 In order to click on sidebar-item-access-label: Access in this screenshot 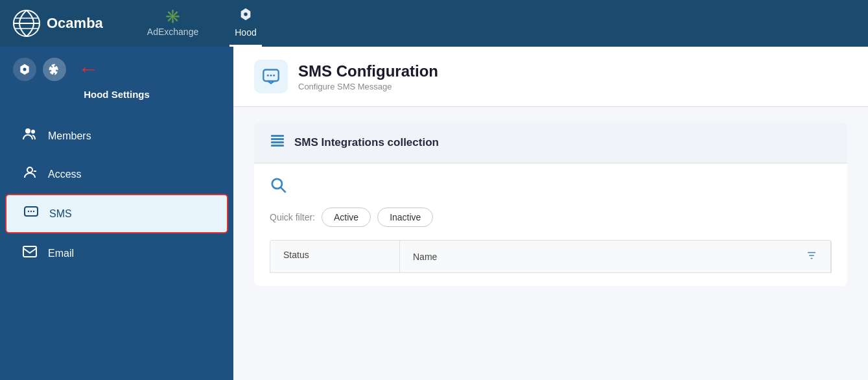, I will do `click(65, 174)`.